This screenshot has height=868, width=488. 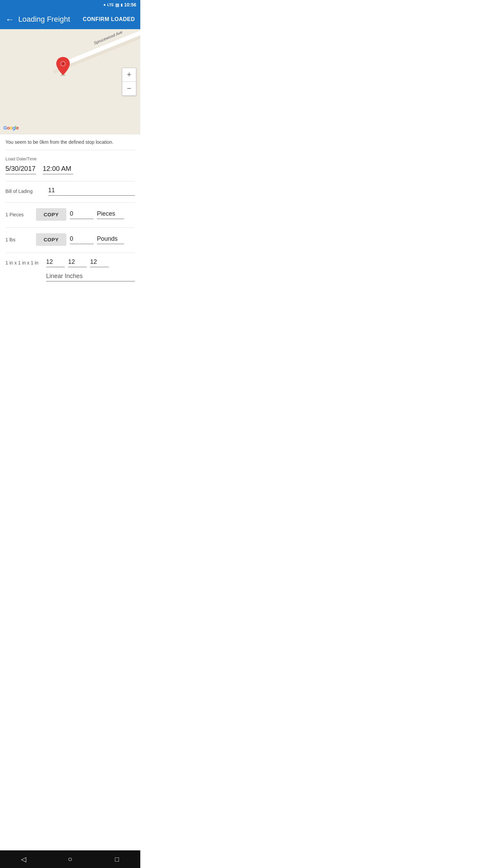 What do you see at coordinates (24, 191) in the screenshot?
I see `bill-of-lading-label: Bill of Lading` at bounding box center [24, 191].